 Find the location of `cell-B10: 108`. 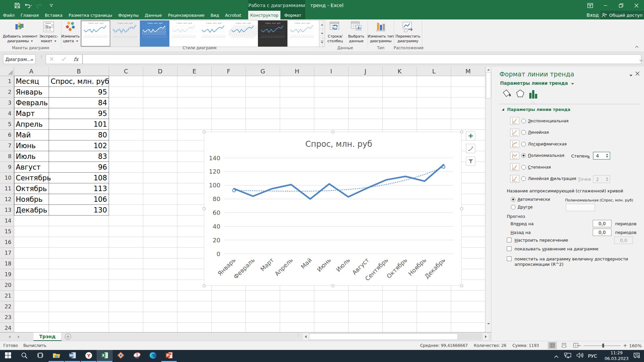

cell-B10: 108 is located at coordinates (78, 178).